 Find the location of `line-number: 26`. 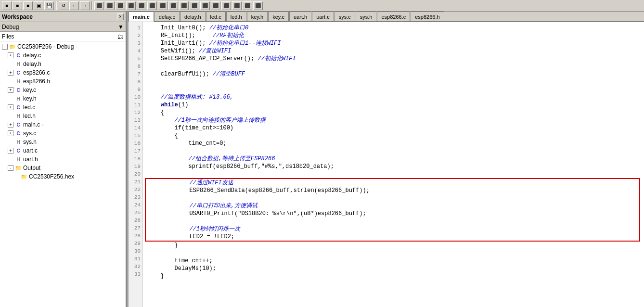

line-number: 26 is located at coordinates (136, 220).